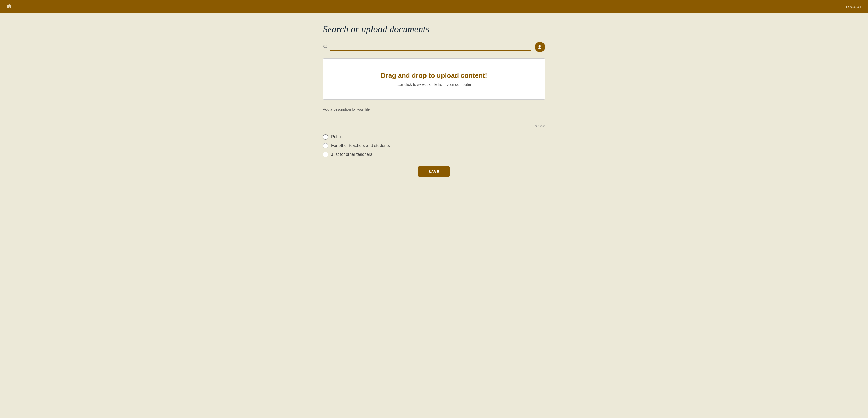 This screenshot has width=868, height=418. Describe the element at coordinates (326, 137) in the screenshot. I see `radio-public` at that location.